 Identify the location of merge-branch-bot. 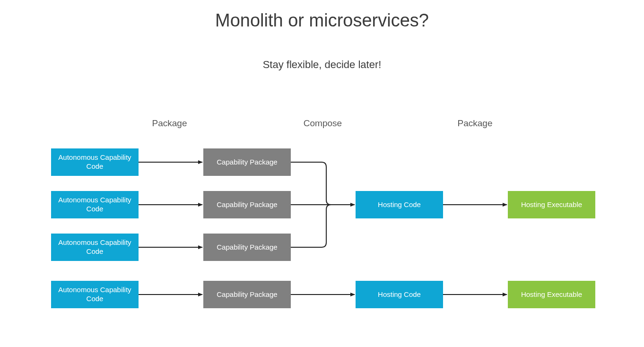
(322, 226).